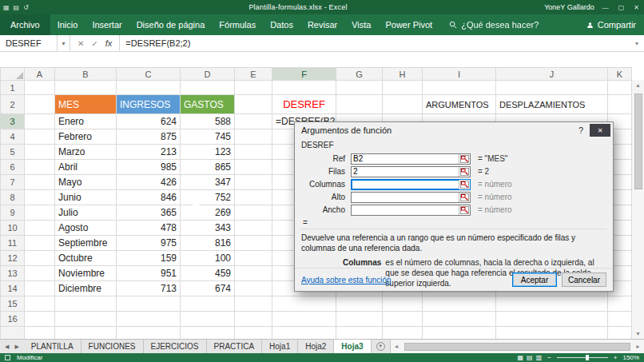  Describe the element at coordinates (304, 88) in the screenshot. I see `cell-F1` at that location.